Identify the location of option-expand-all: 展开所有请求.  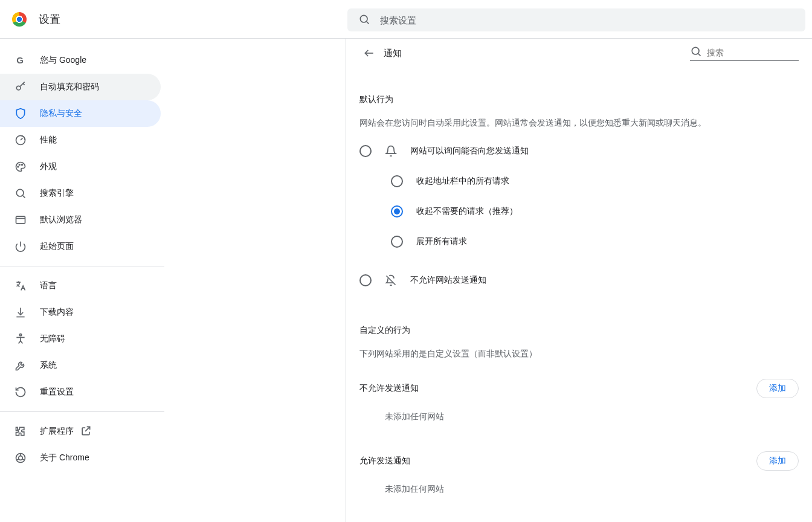
(579, 242).